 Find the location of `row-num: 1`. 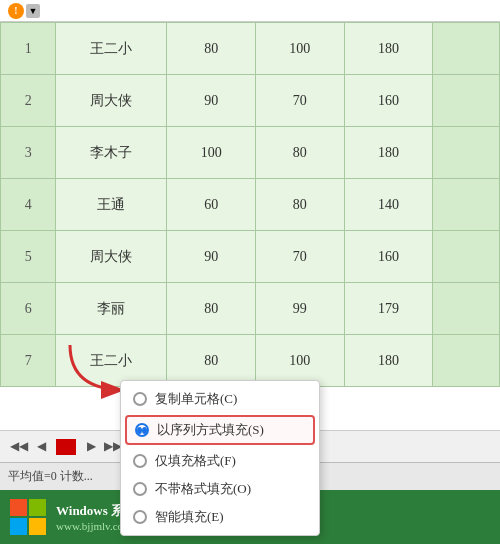

row-num: 1 is located at coordinates (28, 49).